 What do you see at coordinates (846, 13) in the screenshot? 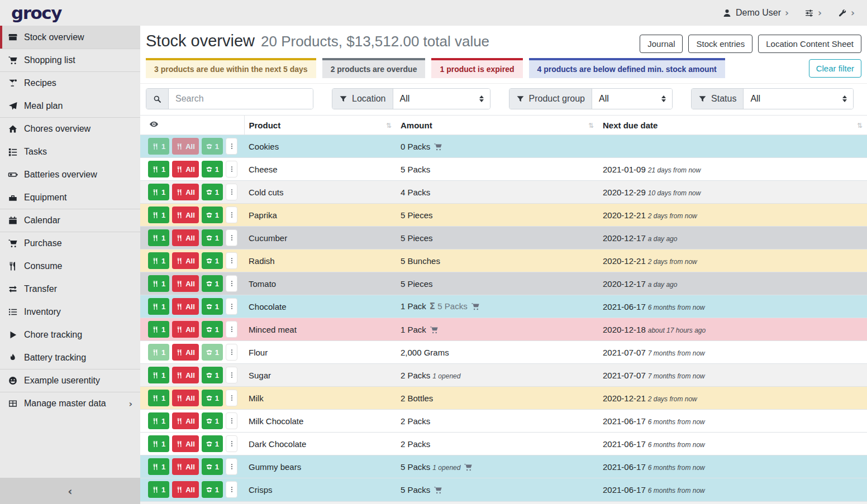
I see `admin-menu: ›` at bounding box center [846, 13].